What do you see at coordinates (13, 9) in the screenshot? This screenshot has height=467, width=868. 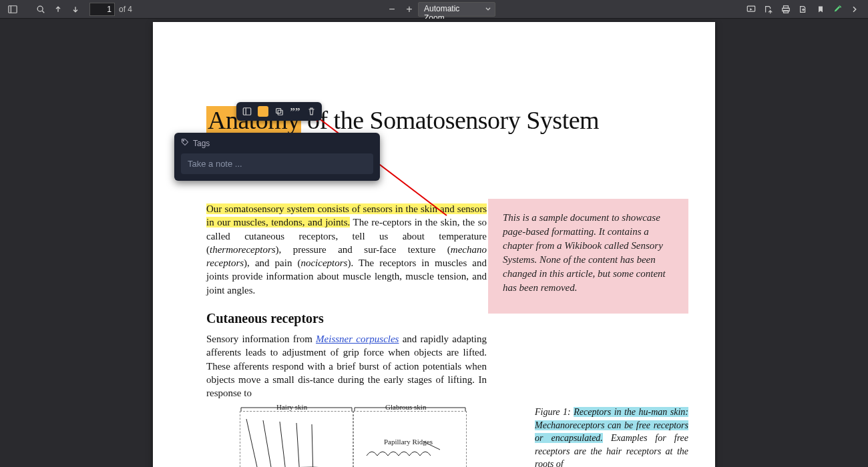 I see `sidebar-toggle-button` at bounding box center [13, 9].